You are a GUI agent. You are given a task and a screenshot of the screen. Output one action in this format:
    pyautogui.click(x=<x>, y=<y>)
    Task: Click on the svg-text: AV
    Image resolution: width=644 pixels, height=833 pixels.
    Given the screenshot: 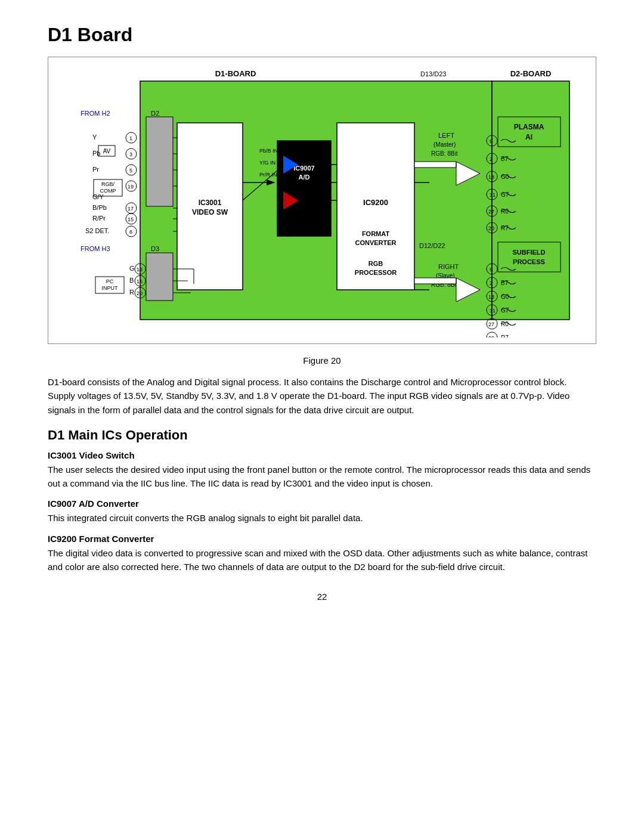 What is the action you would take?
    pyautogui.click(x=107, y=151)
    